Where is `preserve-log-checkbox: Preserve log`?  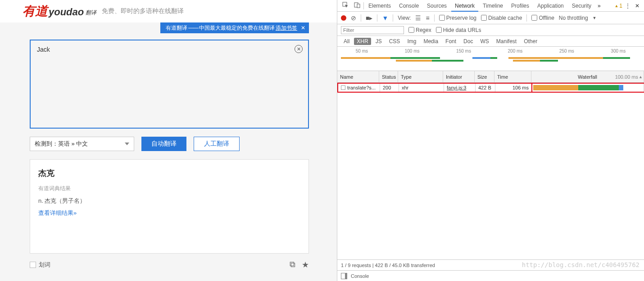 preserve-log-checkbox: Preserve log is located at coordinates (458, 18).